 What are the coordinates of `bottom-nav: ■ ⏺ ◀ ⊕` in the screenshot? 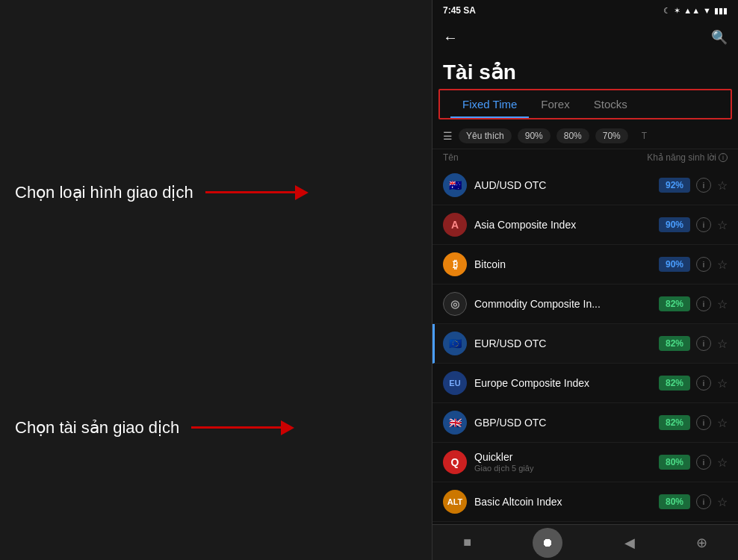 It's located at (586, 542).